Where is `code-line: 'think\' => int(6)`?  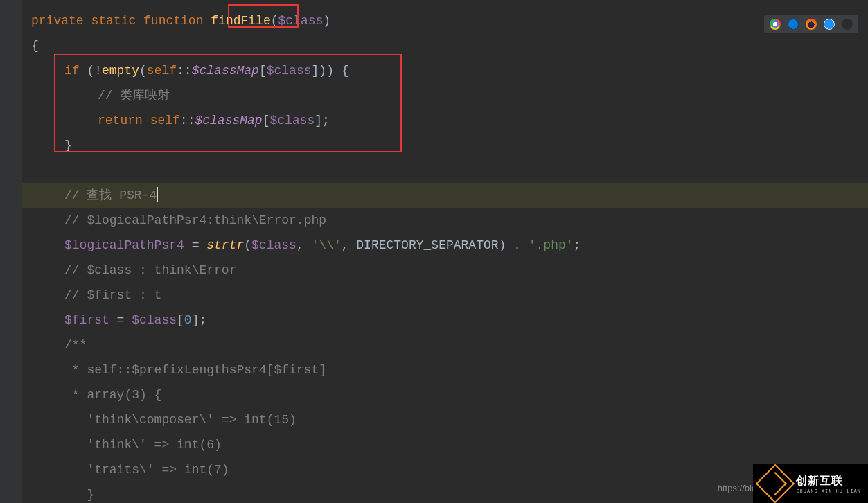 code-line: 'think\' => int(6) is located at coordinates (445, 445).